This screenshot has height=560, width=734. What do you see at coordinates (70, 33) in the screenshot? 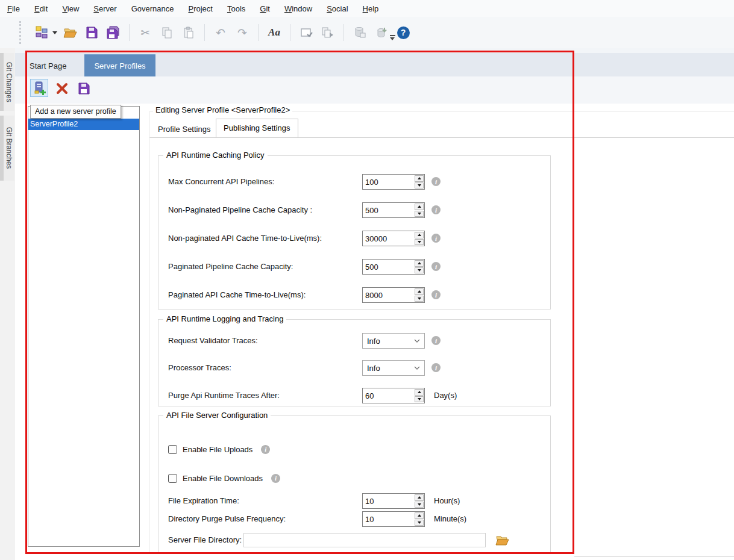
I see `open-button` at bounding box center [70, 33].